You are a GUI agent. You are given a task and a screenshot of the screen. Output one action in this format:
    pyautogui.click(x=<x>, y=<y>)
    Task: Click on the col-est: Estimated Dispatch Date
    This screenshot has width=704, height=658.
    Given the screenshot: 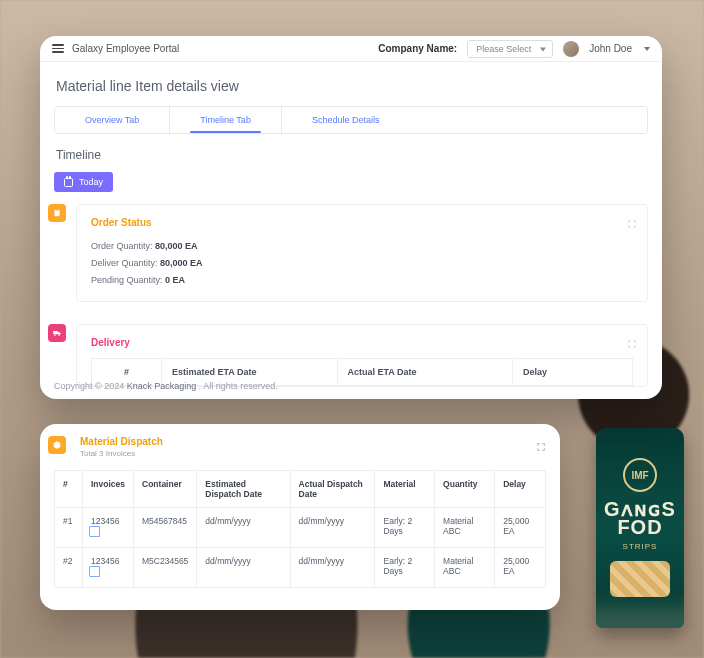 What is the action you would take?
    pyautogui.click(x=244, y=490)
    